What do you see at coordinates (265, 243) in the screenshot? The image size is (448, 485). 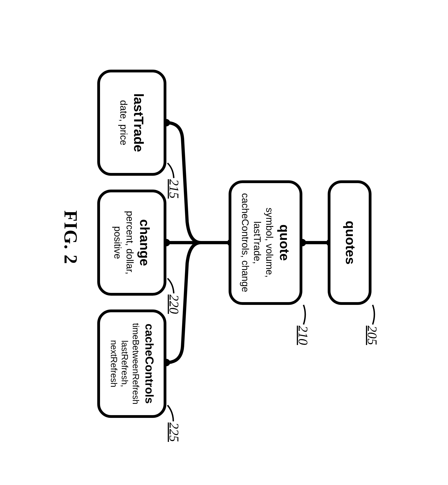 I see `node-quote: quote symbol, volume, lastTrade, cacheCo…` at bounding box center [265, 243].